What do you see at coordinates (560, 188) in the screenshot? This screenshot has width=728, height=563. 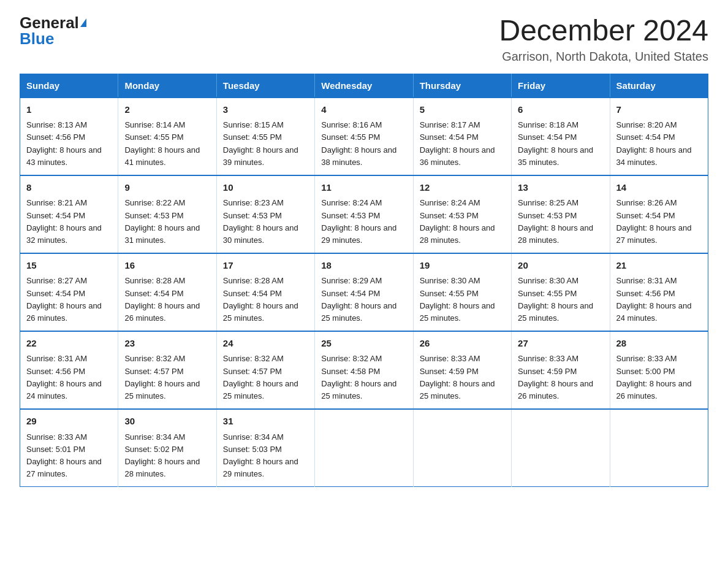 I see `day-number: 13` at bounding box center [560, 188].